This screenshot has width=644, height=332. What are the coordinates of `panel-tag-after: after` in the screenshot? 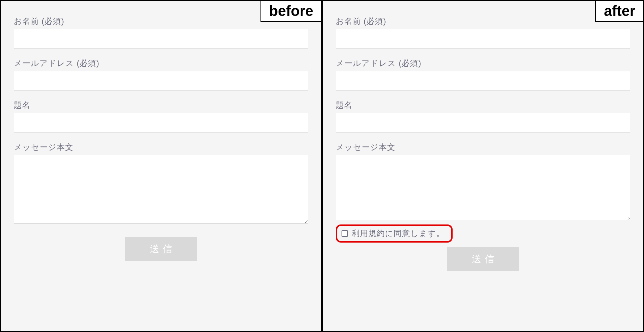 It's located at (619, 11).